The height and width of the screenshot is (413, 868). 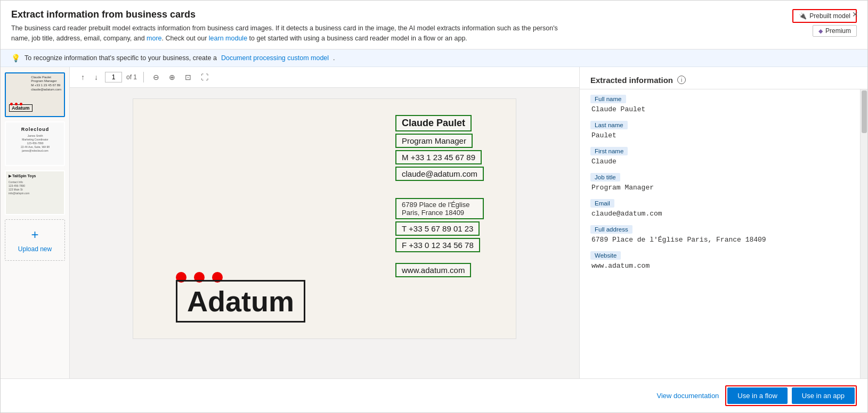 What do you see at coordinates (791, 396) in the screenshot?
I see `footer-action-buttons: Use in a flow Use in an app` at bounding box center [791, 396].